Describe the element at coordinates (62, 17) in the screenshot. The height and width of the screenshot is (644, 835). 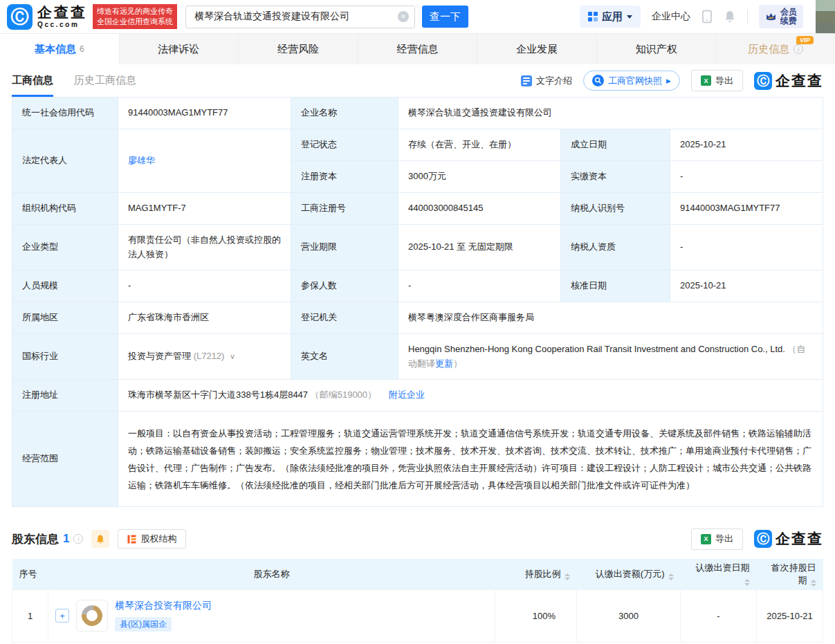
I see `brand-text: 企查查 Qcc.com` at that location.